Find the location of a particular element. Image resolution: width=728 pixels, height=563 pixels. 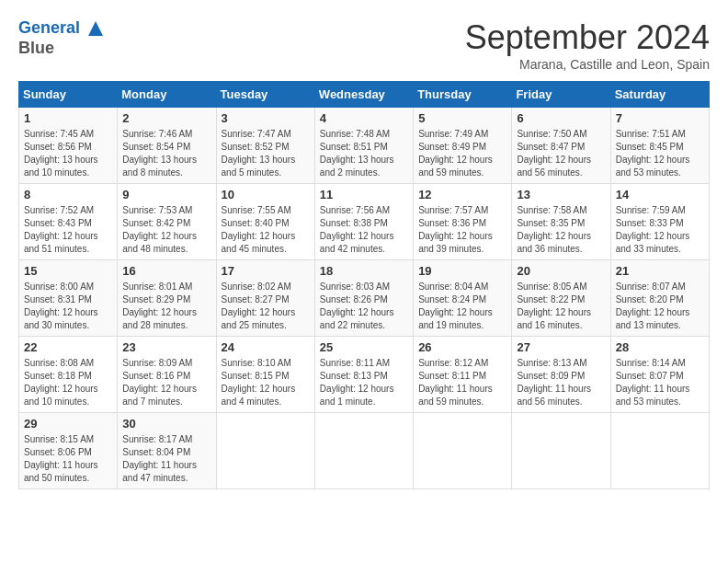

calendar-cell: 20 Sunrise: 8:05 AMSunset: 8:22 PMDaylig… is located at coordinates (561, 298).